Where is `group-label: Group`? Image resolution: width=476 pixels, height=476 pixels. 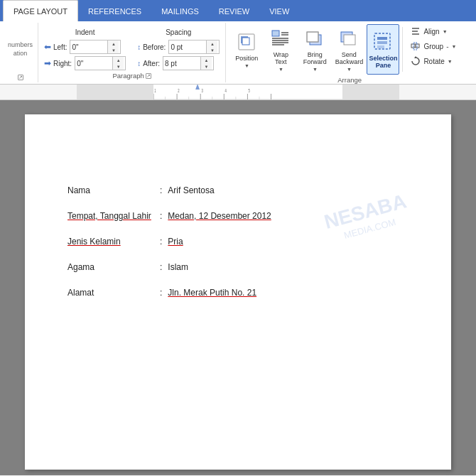
group-label: Group is located at coordinates (433, 47).